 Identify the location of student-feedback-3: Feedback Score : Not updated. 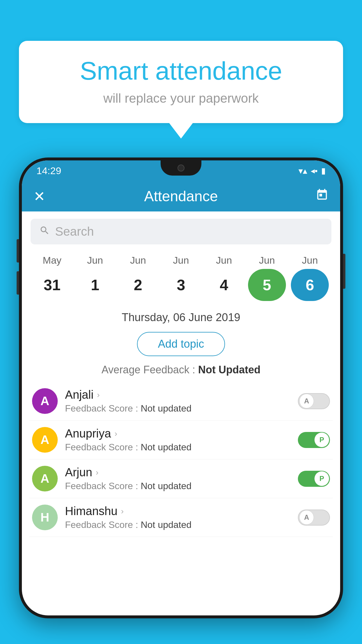
(178, 525).